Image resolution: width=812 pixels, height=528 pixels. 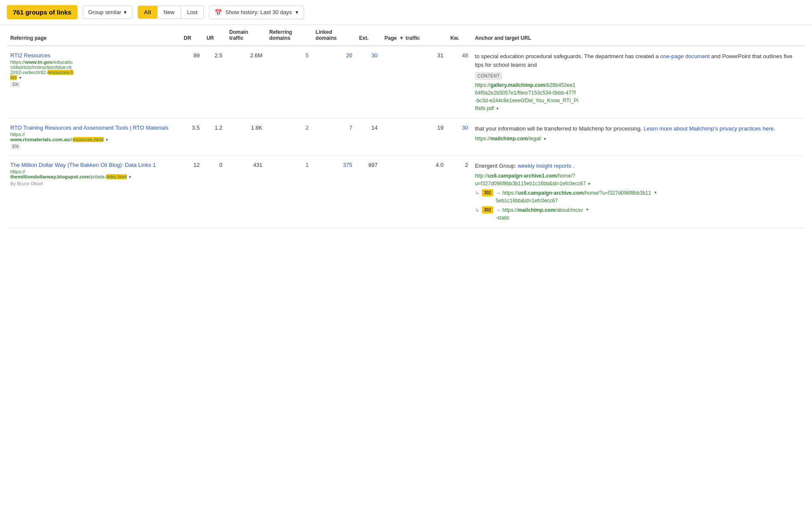 What do you see at coordinates (192, 82) in the screenshot?
I see `dr-cell-1: 89` at bounding box center [192, 82].